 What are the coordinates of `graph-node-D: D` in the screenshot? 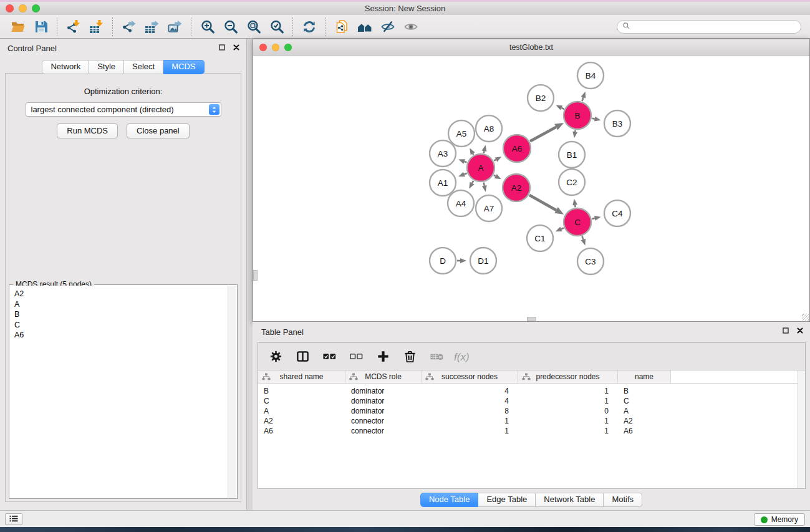 It's located at (443, 261).